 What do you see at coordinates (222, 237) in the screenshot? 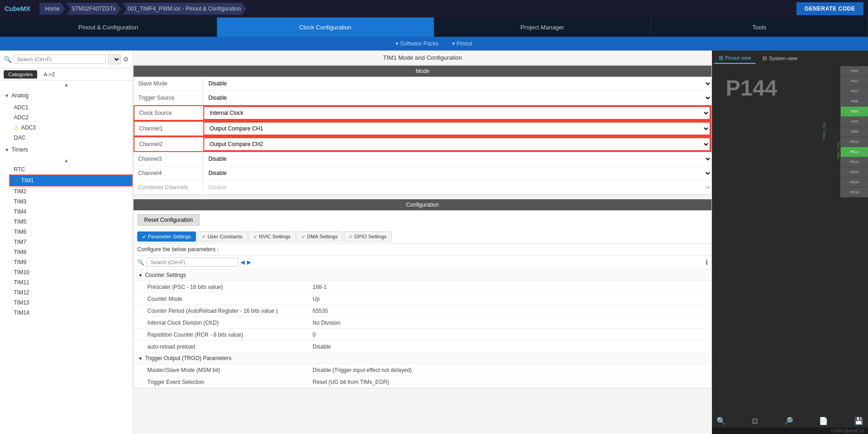
I see `tab-user-constants: ✔ User Constants` at bounding box center [222, 237].